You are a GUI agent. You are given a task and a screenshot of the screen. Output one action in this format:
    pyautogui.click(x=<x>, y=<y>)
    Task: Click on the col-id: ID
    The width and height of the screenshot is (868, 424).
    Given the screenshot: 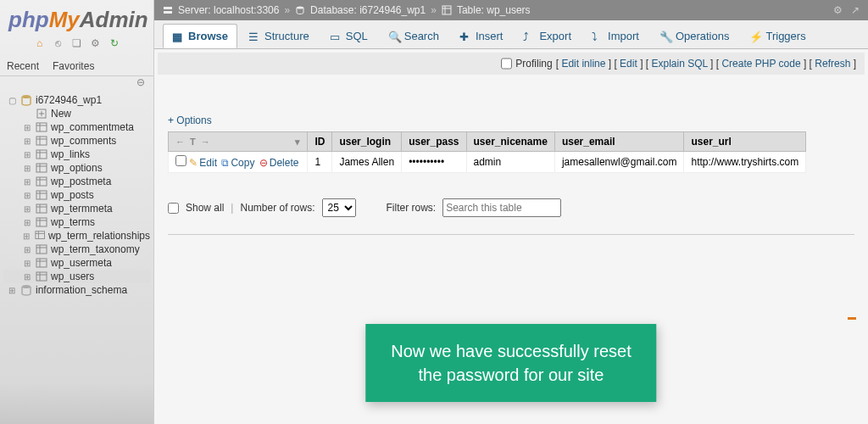 What is the action you would take?
    pyautogui.click(x=320, y=142)
    